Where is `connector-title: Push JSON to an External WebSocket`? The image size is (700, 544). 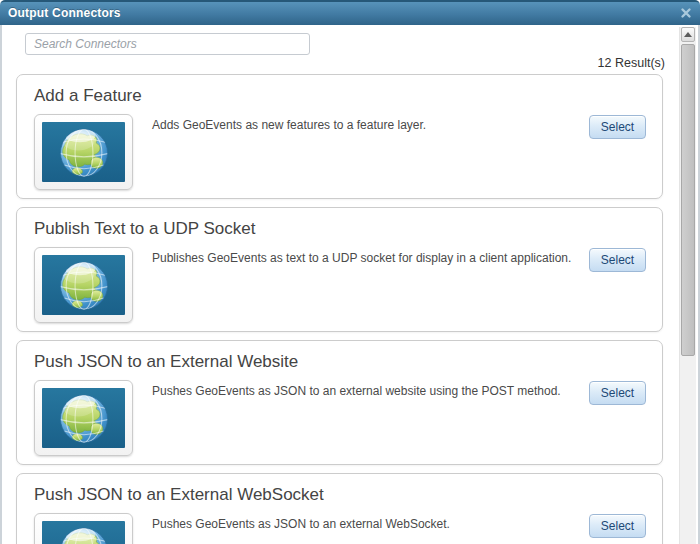 connector-title: Push JSON to an External WebSocket is located at coordinates (340, 495).